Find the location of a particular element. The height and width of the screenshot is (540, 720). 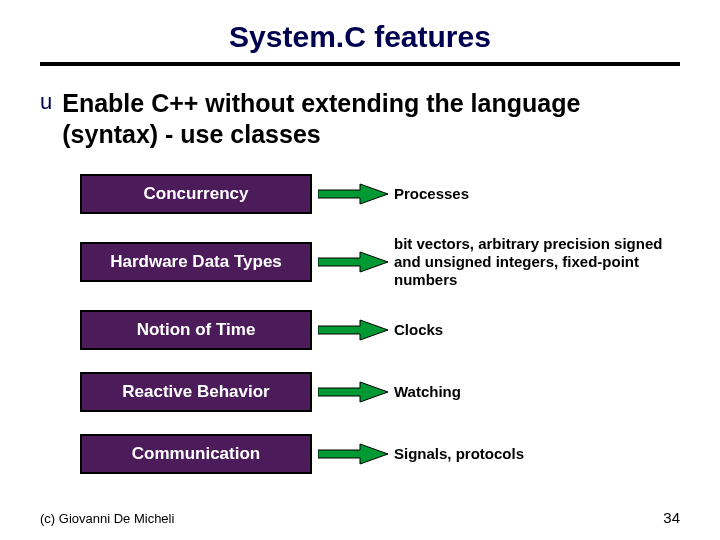

feature-desc: Watching is located at coordinates (537, 392).